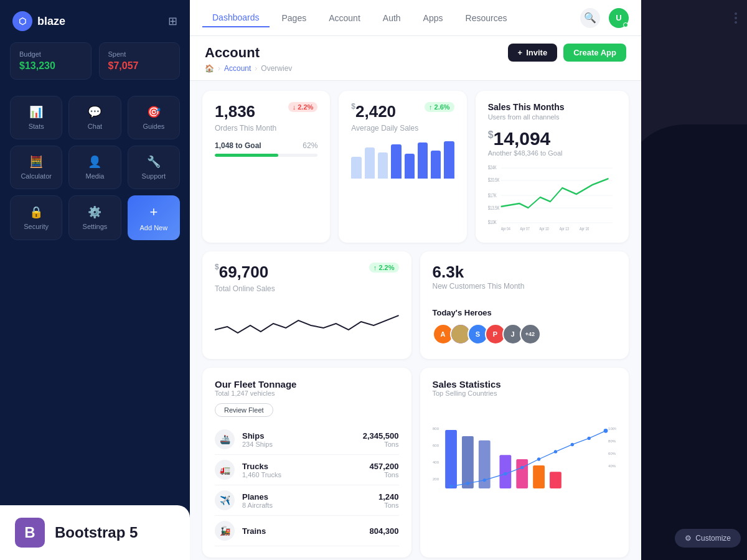  I want to click on planes-num: 1,240, so click(388, 497).